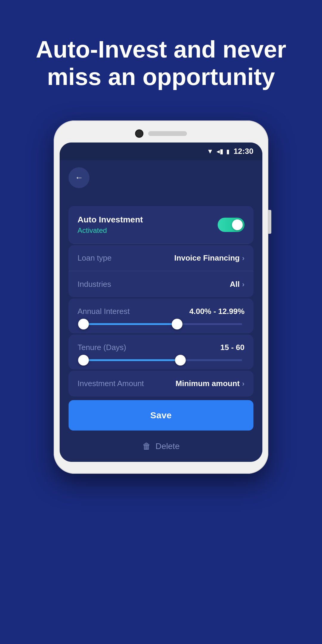 This screenshot has width=322, height=644. I want to click on tenure-range: 15 - 60, so click(233, 348).